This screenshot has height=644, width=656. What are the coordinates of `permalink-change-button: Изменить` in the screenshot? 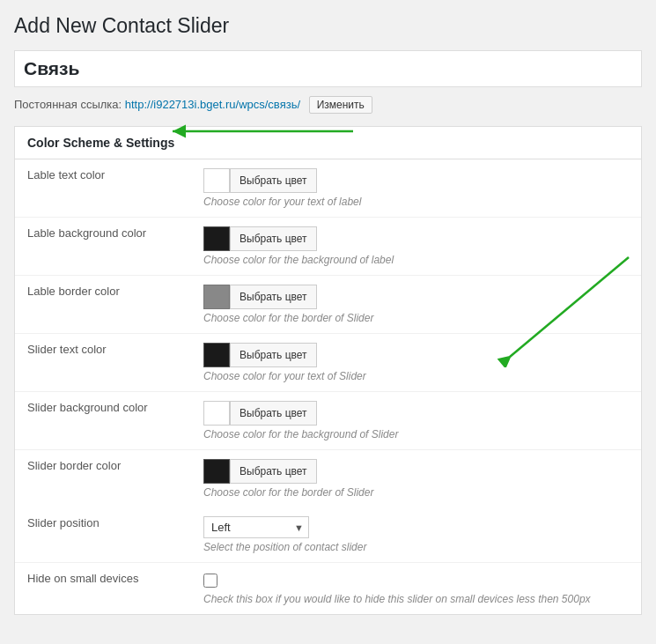 It's located at (341, 105).